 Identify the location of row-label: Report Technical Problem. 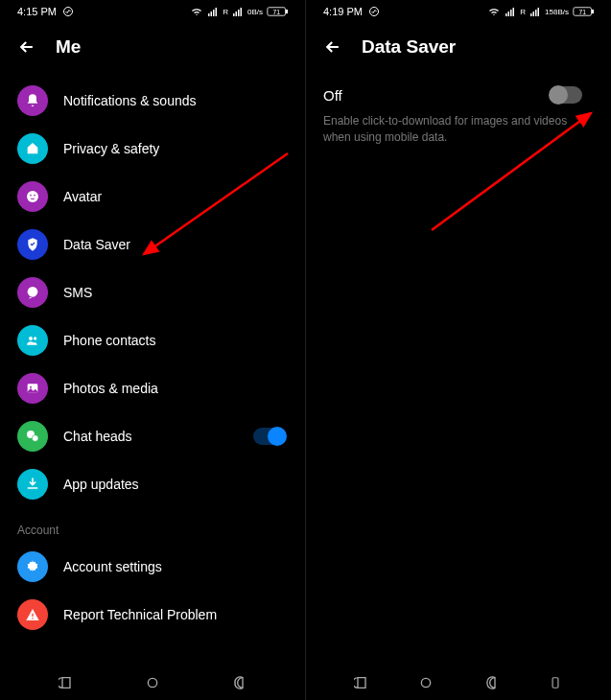
(180, 615).